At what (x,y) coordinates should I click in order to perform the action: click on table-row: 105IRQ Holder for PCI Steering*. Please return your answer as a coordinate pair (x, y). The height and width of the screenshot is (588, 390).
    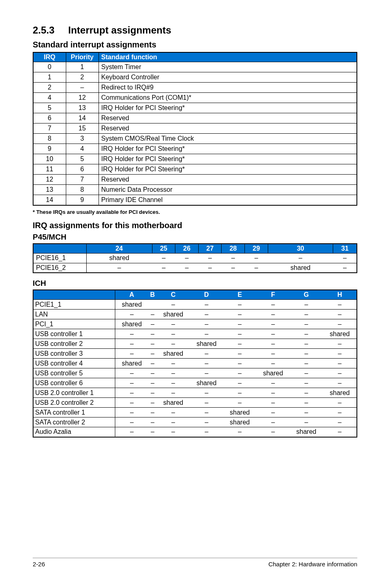
    Looking at the image, I should click on (195, 159).